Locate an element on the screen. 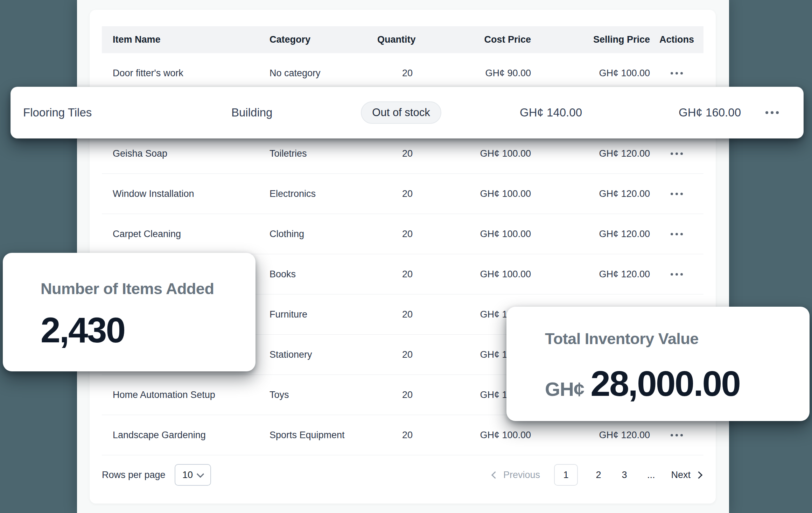 The height and width of the screenshot is (513, 812). chevron-right-icon is located at coordinates (699, 475).